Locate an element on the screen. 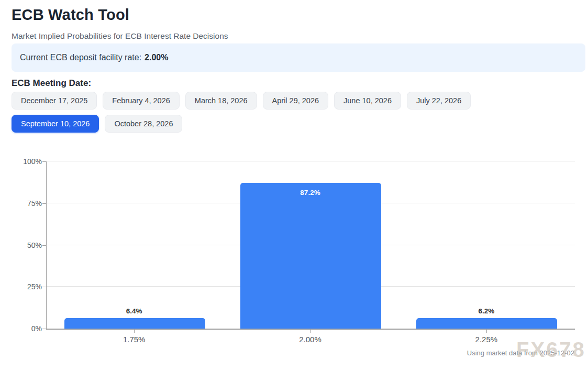 This screenshot has height=370, width=588. x-axis-label: 1.75% is located at coordinates (134, 340).